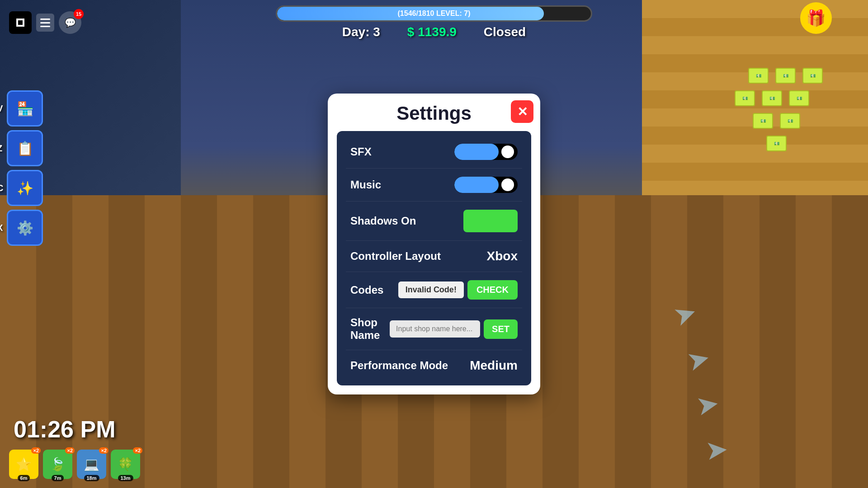 The height and width of the screenshot is (488, 868). What do you see at coordinates (501, 329) in the screenshot?
I see `set-button: SET` at bounding box center [501, 329].